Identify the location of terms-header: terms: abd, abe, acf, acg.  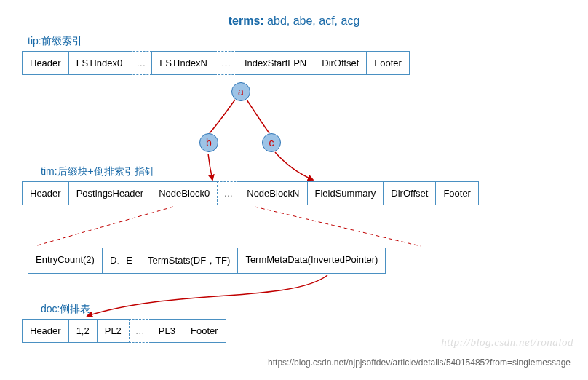
(294, 21).